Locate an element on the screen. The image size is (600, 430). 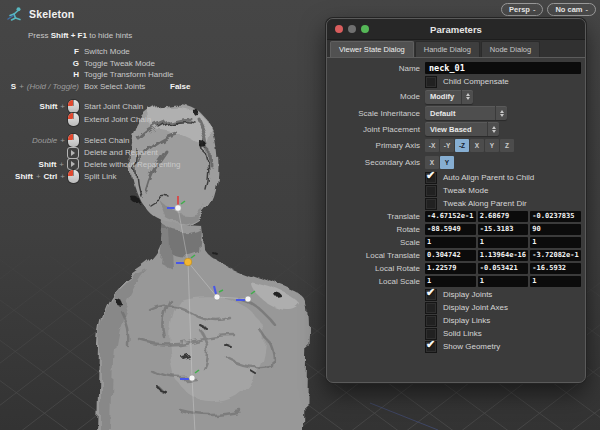
scale-row: Scale 1 1 1 is located at coordinates (456, 242).